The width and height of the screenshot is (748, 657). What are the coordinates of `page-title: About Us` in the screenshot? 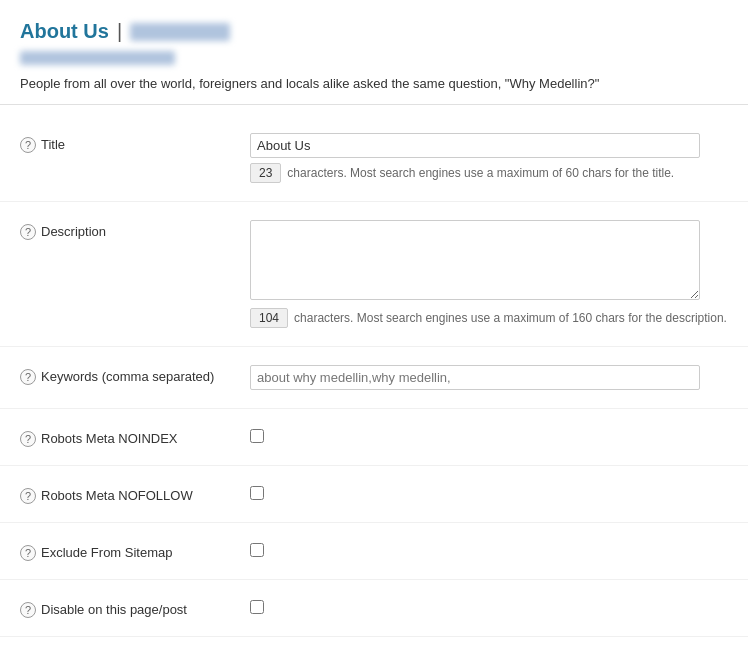 It's located at (64, 32).